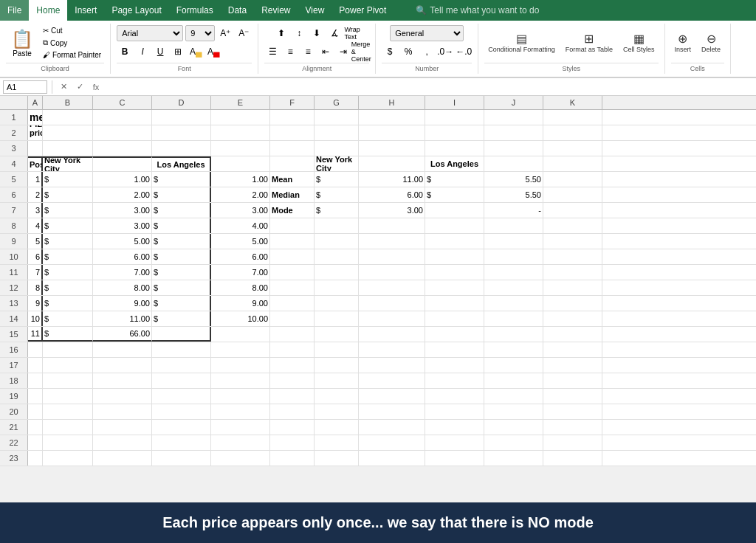 The width and height of the screenshot is (756, 543). Describe the element at coordinates (72, 43) in the screenshot. I see `copy-button: ⧉ Copy` at that location.